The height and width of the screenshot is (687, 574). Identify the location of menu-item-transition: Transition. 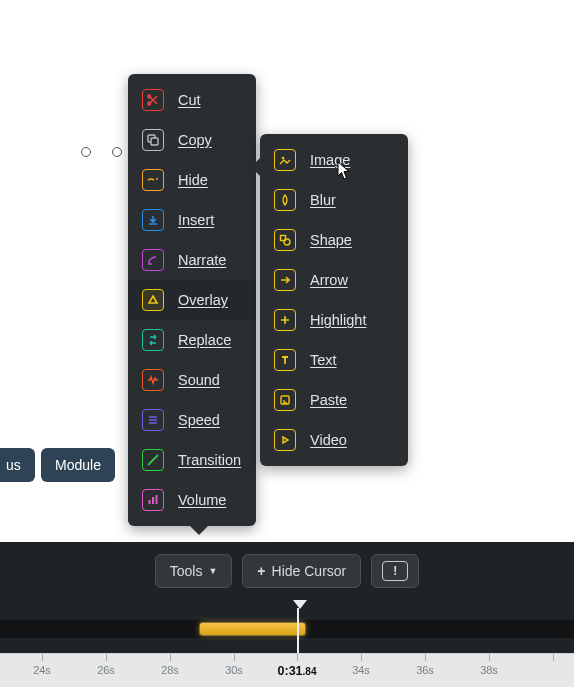
(192, 460).